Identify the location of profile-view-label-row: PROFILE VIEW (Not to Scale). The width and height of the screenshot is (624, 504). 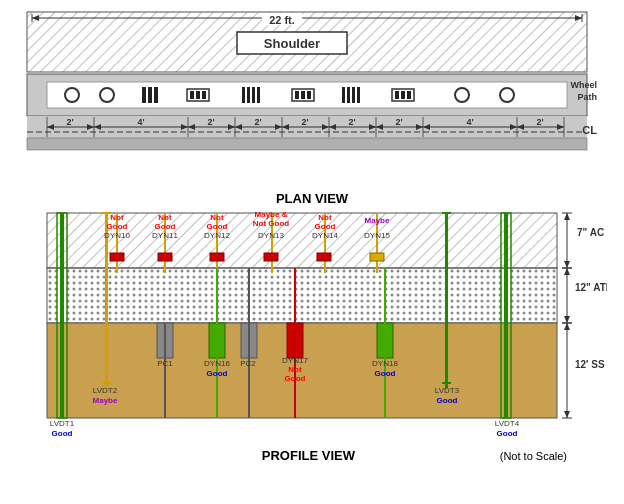
(312, 456).